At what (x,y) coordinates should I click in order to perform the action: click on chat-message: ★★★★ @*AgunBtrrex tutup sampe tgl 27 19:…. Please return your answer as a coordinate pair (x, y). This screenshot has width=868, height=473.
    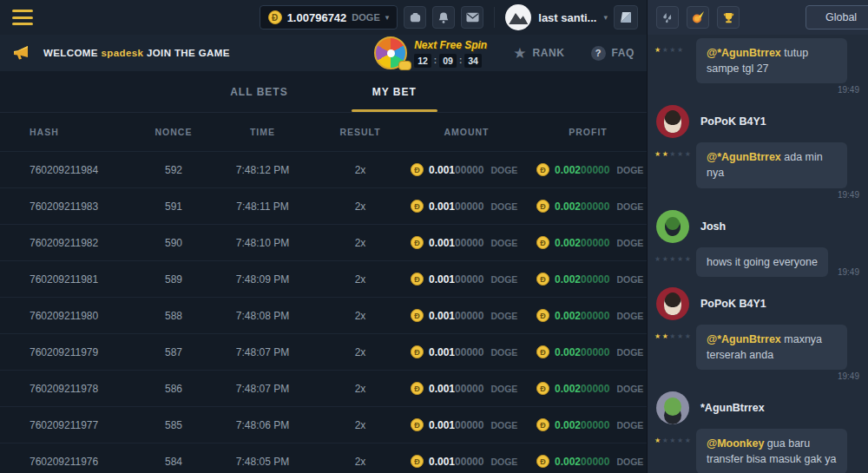
    Looking at the image, I should click on (758, 66).